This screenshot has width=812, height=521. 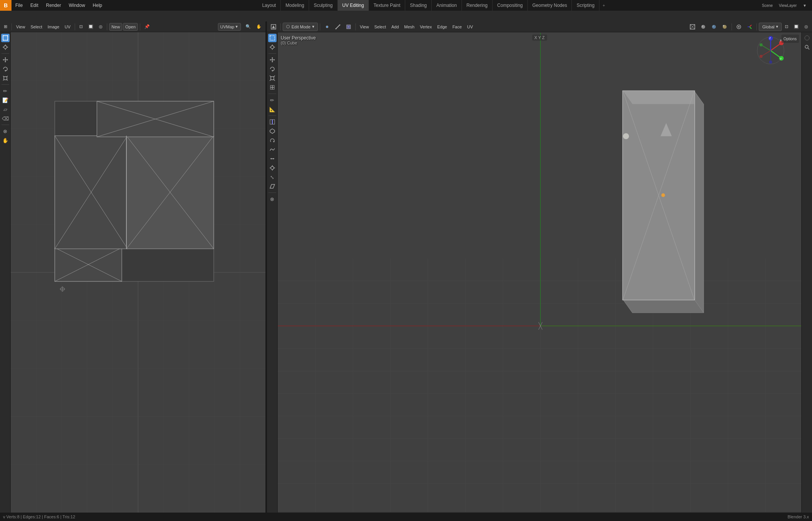 What do you see at coordinates (229, 27) in the screenshot?
I see `uvmap-selector: UVMap ▾` at bounding box center [229, 27].